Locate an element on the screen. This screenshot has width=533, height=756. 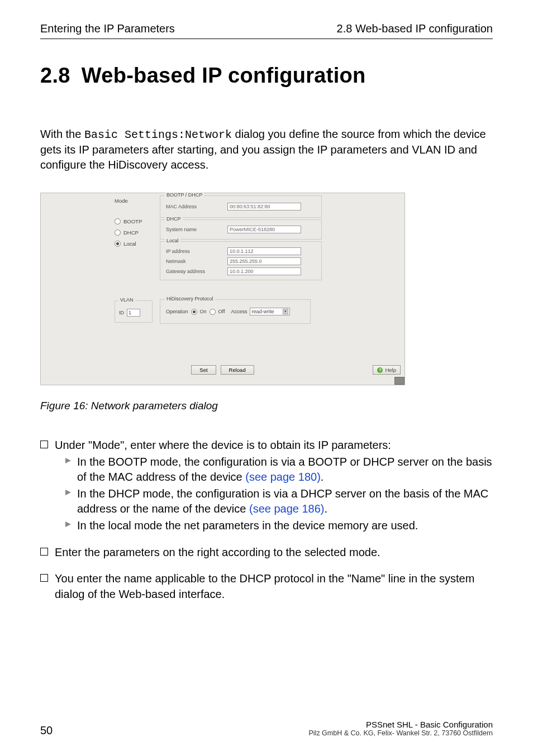
netmask-field: 255.255.255.0 is located at coordinates (264, 261).